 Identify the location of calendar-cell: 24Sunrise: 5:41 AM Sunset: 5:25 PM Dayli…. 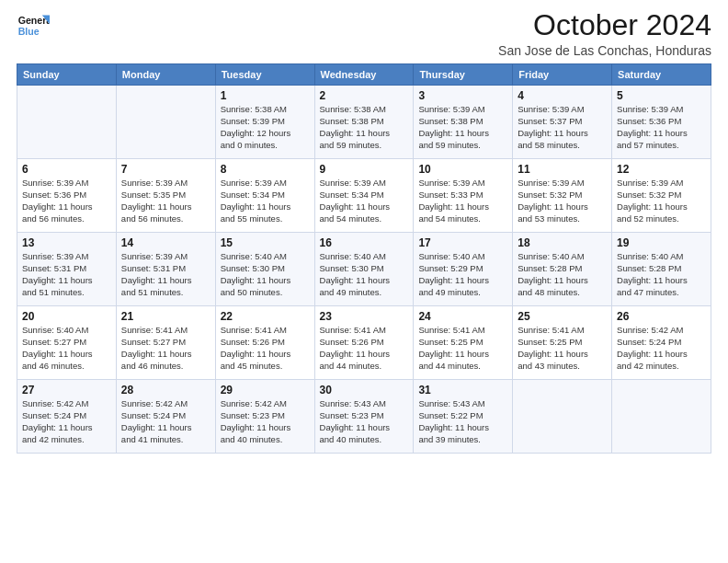
(463, 343).